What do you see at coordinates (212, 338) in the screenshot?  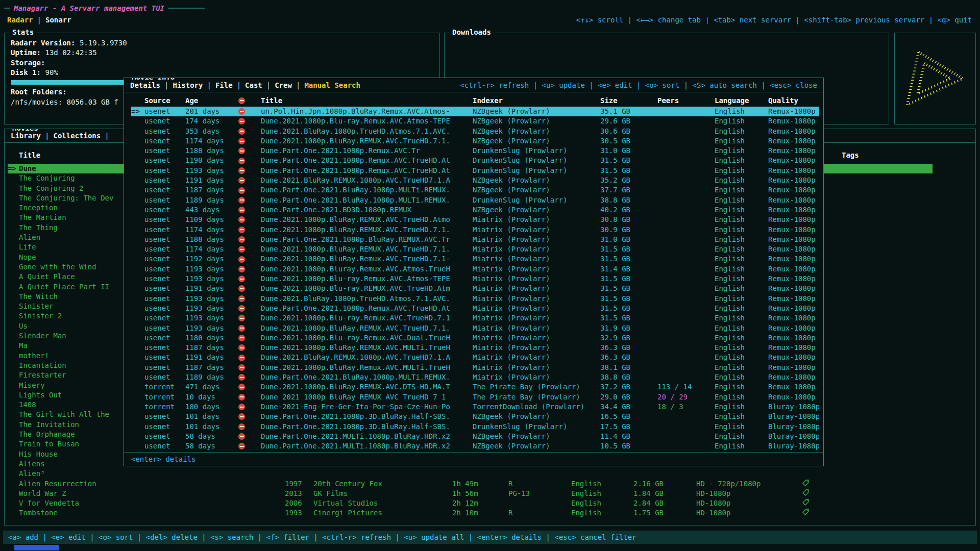 I see `release-age: 1180 days` at bounding box center [212, 338].